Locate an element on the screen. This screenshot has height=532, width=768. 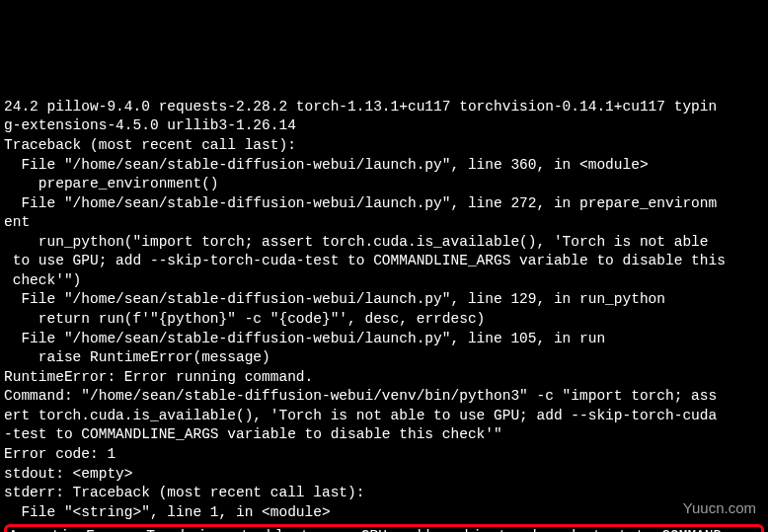
traceback-code: prepare_environment() is located at coordinates (112, 184).